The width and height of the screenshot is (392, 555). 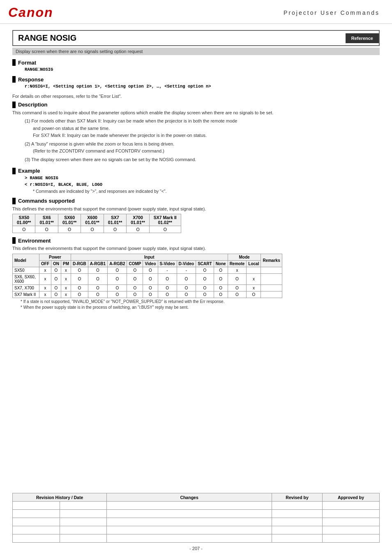 What do you see at coordinates (29, 171) in the screenshot?
I see `example-title: Example` at bounding box center [29, 171].